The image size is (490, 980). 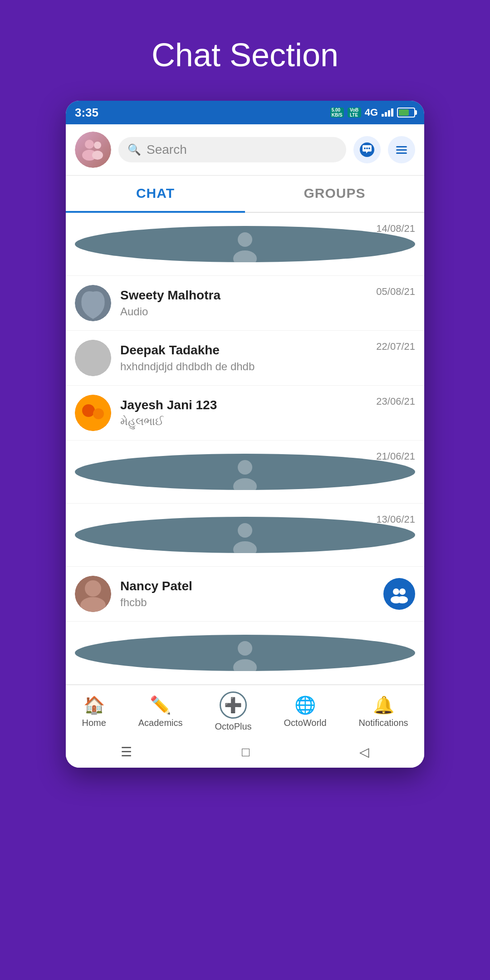 What do you see at coordinates (134, 150) in the screenshot?
I see `search-icon: 🔍` at bounding box center [134, 150].